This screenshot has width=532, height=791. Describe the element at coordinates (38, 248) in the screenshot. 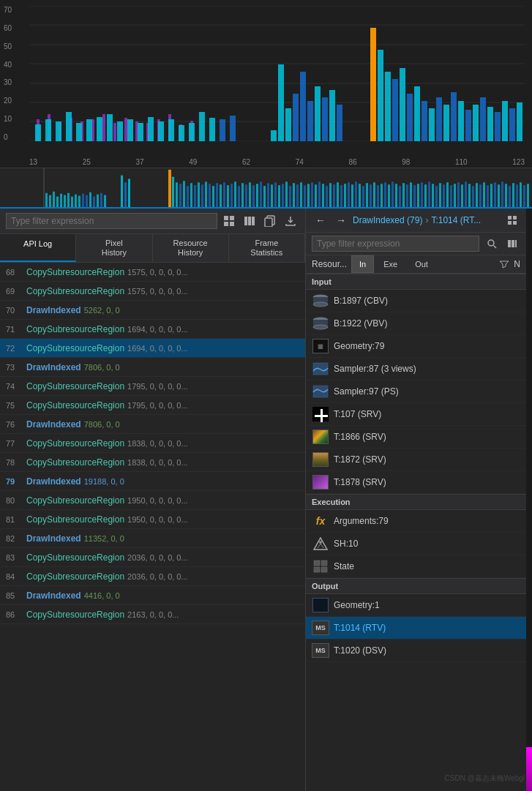

I see `tab-api-log: API Log` at that location.